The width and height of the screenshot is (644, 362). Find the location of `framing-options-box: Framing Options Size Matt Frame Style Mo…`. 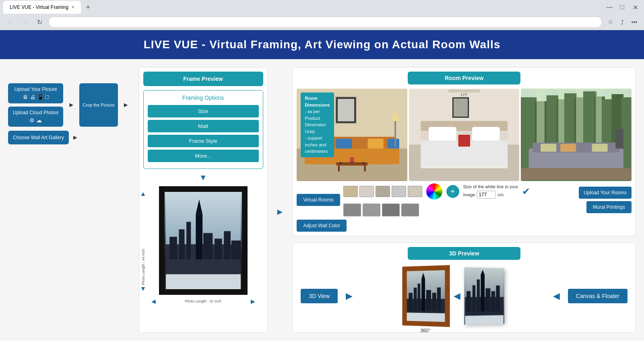

framing-options-box: Framing Options Size Matt Frame Style Mo… is located at coordinates (203, 130).